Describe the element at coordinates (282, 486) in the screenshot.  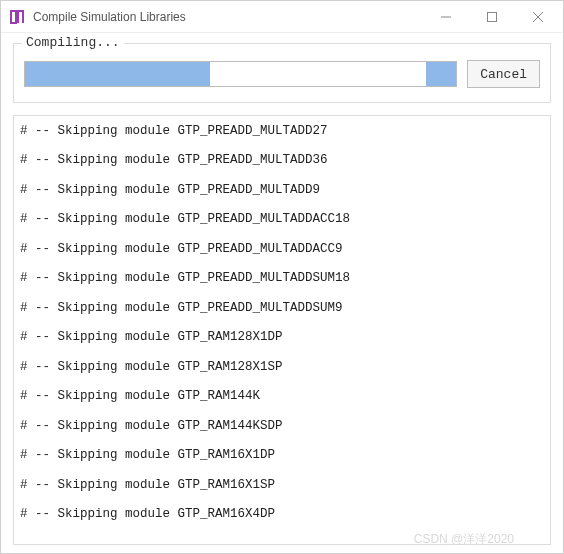
I see `log-line: # -- Skipping module GTP_RAM16X1SP` at that location.